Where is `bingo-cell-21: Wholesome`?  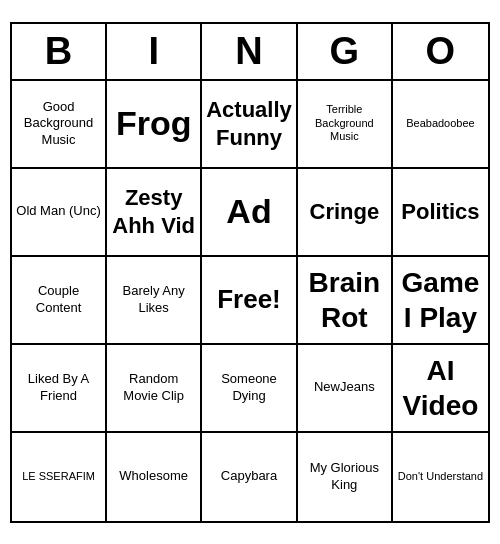
bingo-cell-21: Wholesome is located at coordinates (154, 477).